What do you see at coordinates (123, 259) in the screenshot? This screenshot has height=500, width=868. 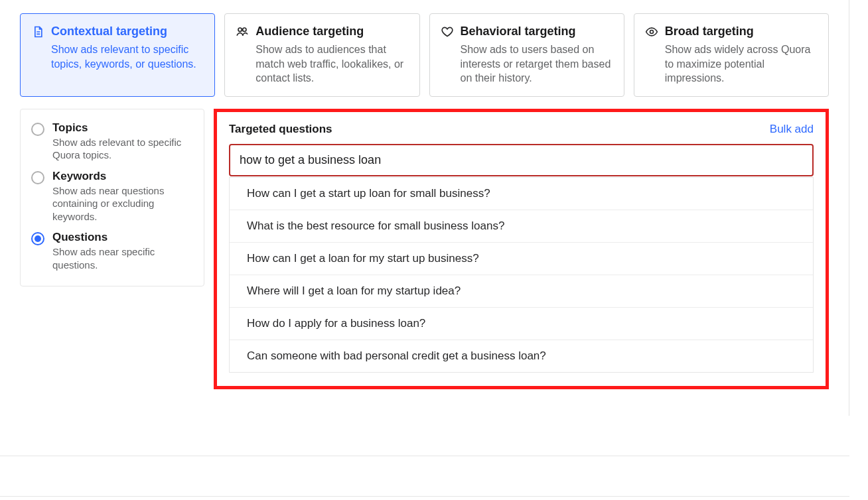 I see `option-description: Show ads near specific questions.` at bounding box center [123, 259].